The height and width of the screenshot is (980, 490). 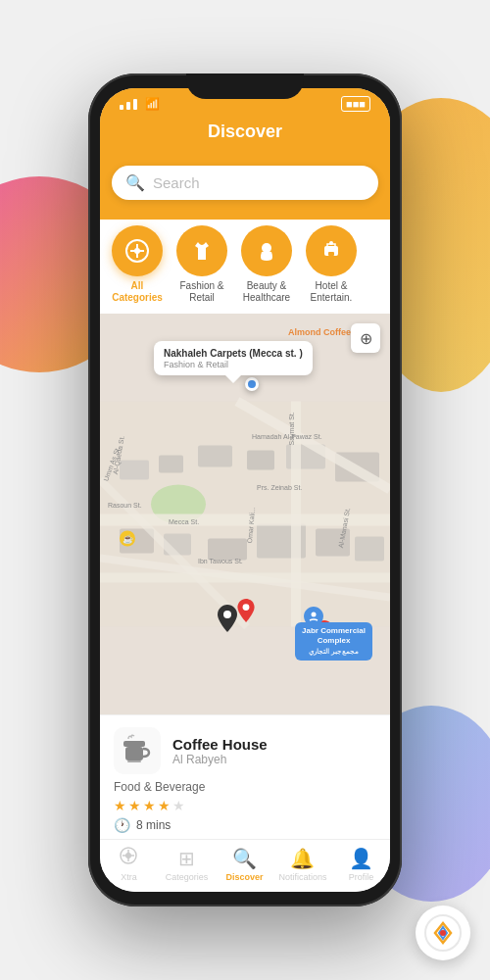 What do you see at coordinates (366, 338) in the screenshot?
I see `location-button: ⊕` at bounding box center [366, 338].